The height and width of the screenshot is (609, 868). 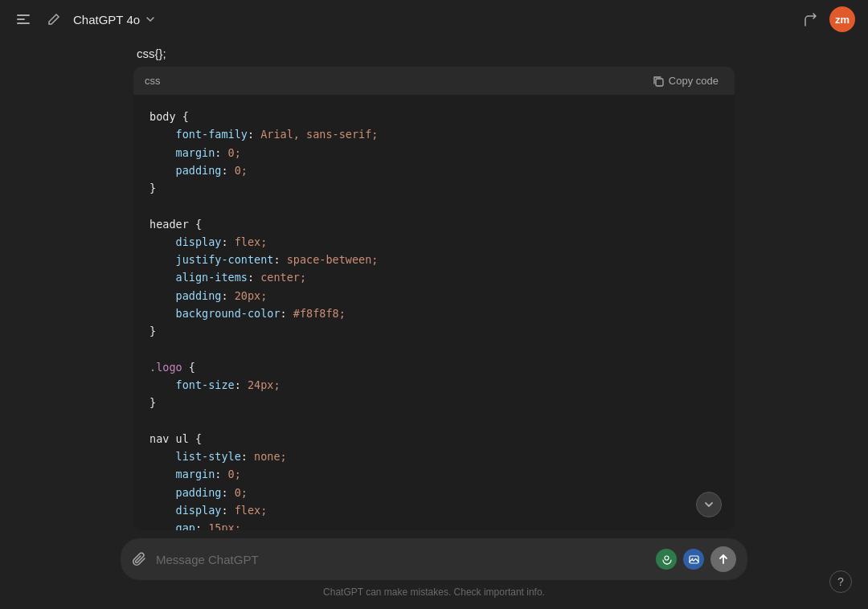 I want to click on arrow-down-icon, so click(x=709, y=505).